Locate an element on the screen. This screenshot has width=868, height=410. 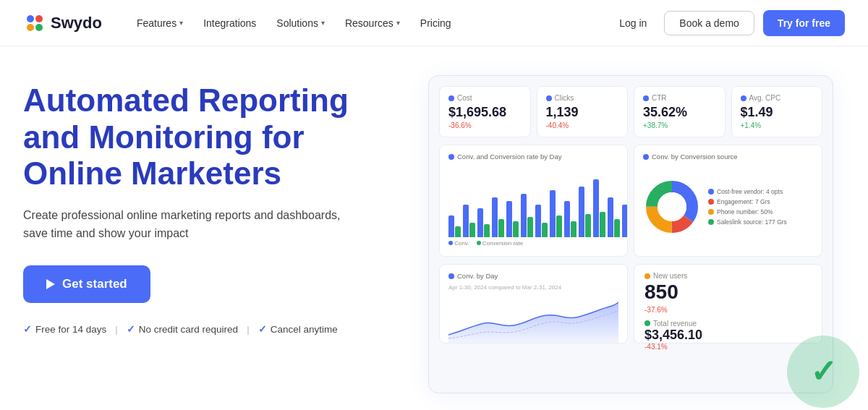
login-button: Log in is located at coordinates (633, 23).